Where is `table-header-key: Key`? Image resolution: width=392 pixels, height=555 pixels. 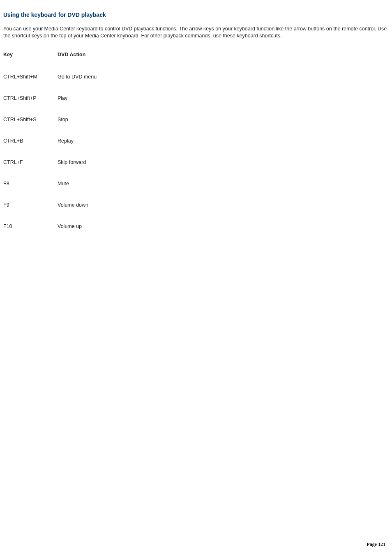
table-header-key: Key is located at coordinates (30, 63).